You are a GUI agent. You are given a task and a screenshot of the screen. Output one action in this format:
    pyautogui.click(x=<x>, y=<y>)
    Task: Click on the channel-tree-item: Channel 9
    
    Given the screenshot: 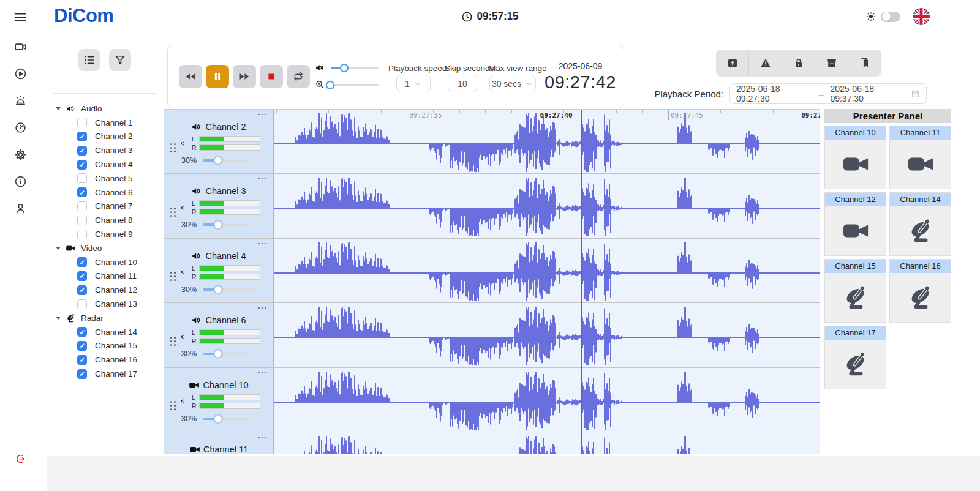 What is the action you would take?
    pyautogui.click(x=104, y=234)
    